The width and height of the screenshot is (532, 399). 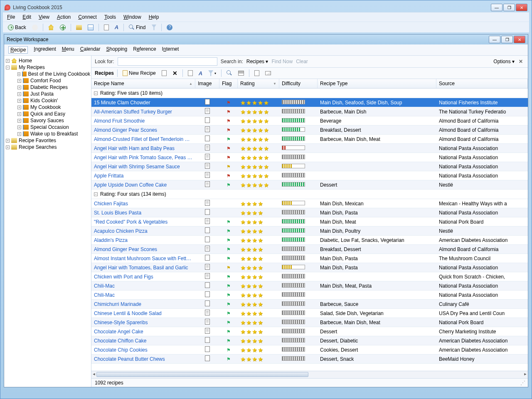 What do you see at coordinates (282, 62) in the screenshot?
I see `find-now-button: Find Now` at bounding box center [282, 62].